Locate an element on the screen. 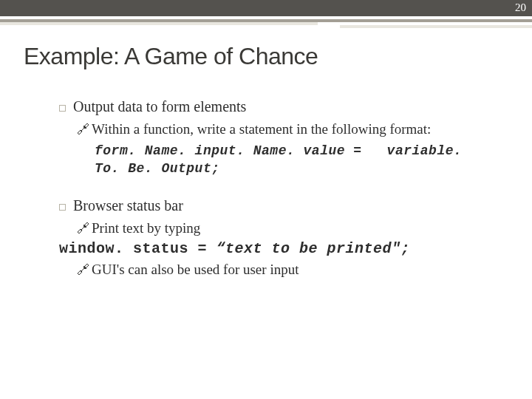 The height and width of the screenshot is (399, 532). code-line: form. Name. input. Name. value = variabl… is located at coordinates (293, 160).